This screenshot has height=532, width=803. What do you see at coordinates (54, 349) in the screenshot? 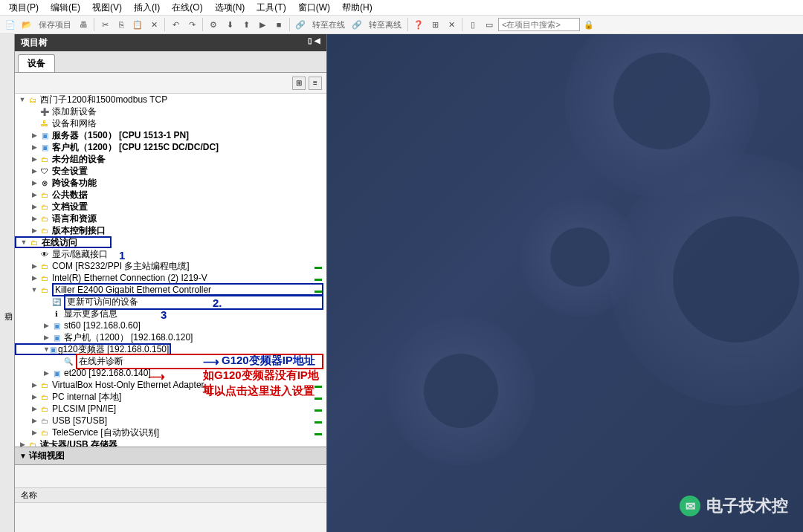
I see `drive-icon: ▣` at bounding box center [54, 349].